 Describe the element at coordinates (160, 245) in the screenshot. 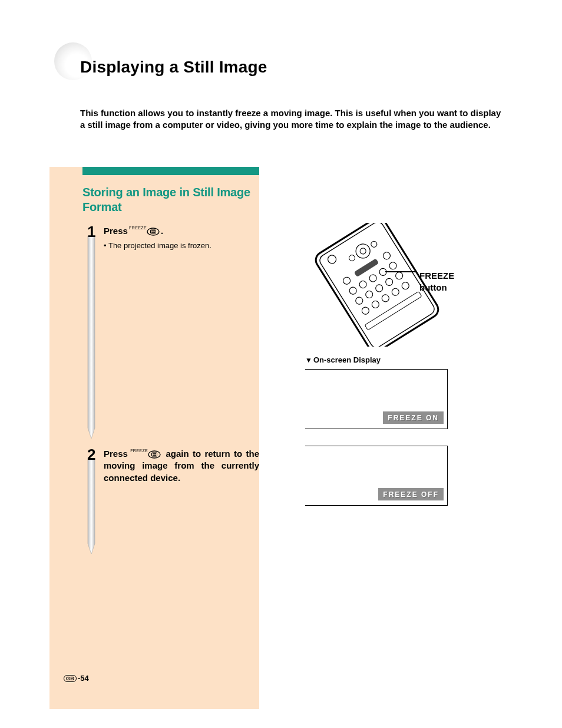

I see `step-1-bullet-text: The projected image is frozen.` at that location.